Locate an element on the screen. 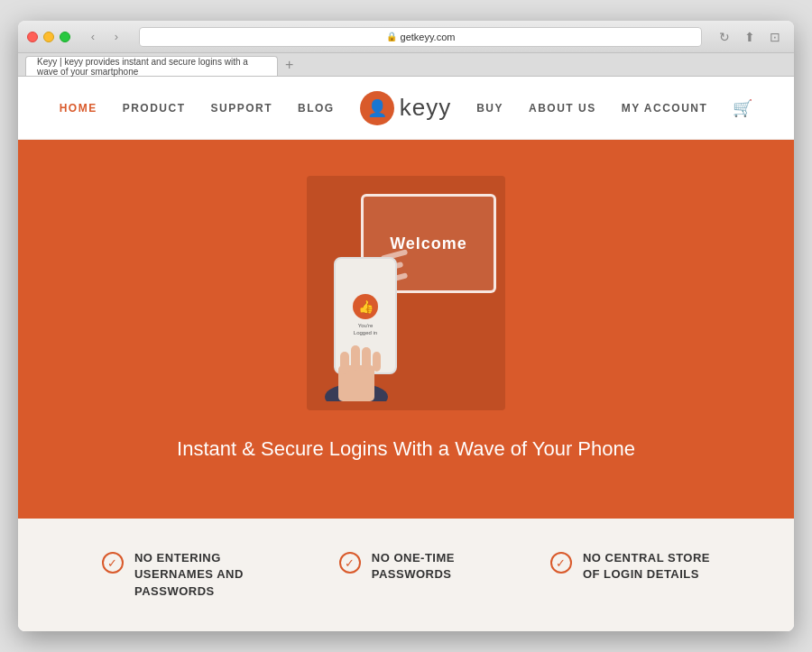  forward-button: › is located at coordinates (116, 37).